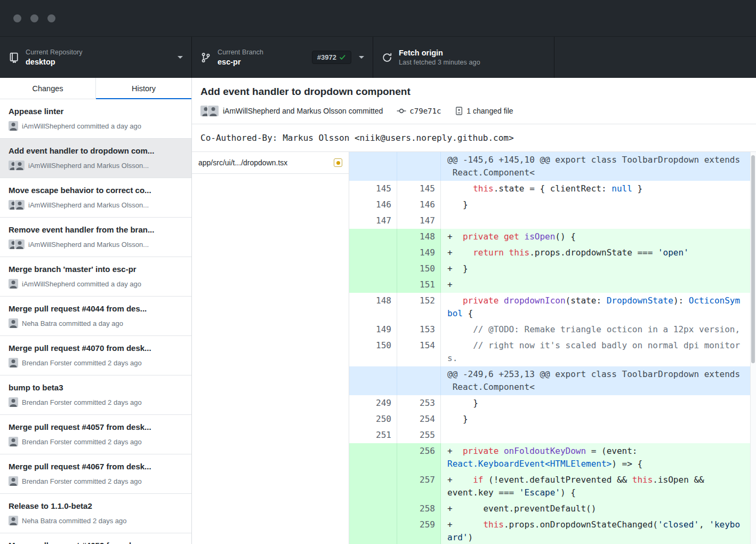 The image size is (756, 544). Describe the element at coordinates (270, 163) in the screenshot. I see `file-list-item: app/src/ui/t.../dropdown.tsx` at that location.